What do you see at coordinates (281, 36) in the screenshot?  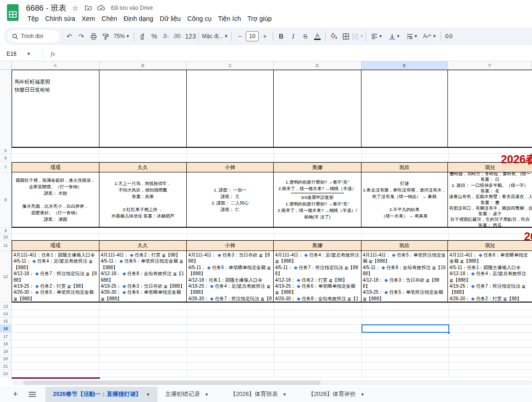 I see `bold-button: B` at bounding box center [281, 36].